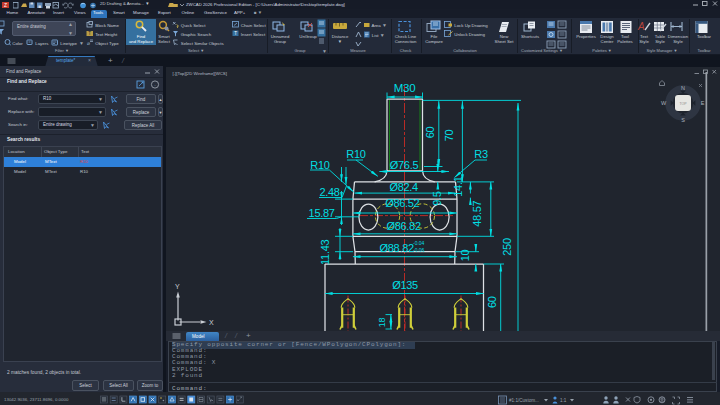 This screenshot has height=405, width=720. What do you see at coordinates (402, 203) in the screenshot?
I see `svg-text: Ø86.52` at bounding box center [402, 203].